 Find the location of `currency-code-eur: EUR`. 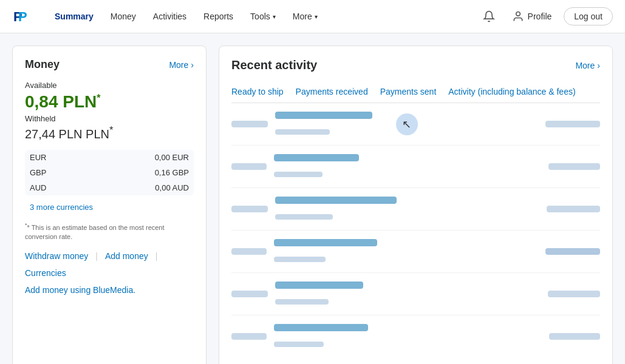

currency-code-eur: EUR is located at coordinates (56, 158).